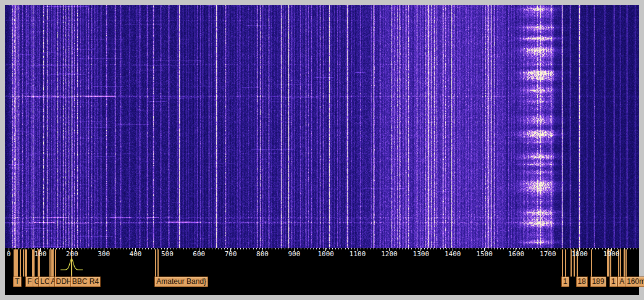  I want to click on axis-tick-label: 400, so click(136, 254).